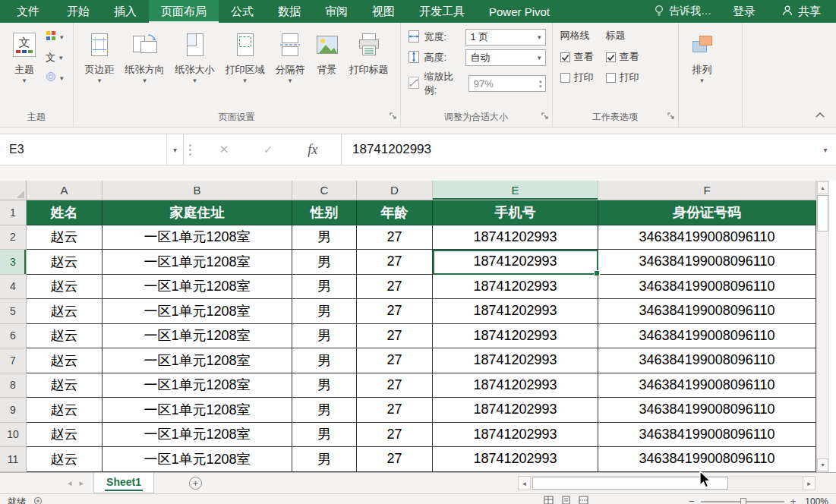 This screenshot has height=504, width=836. Describe the element at coordinates (823, 213) in the screenshot. I see `vertical-scroll-thumb` at that location.